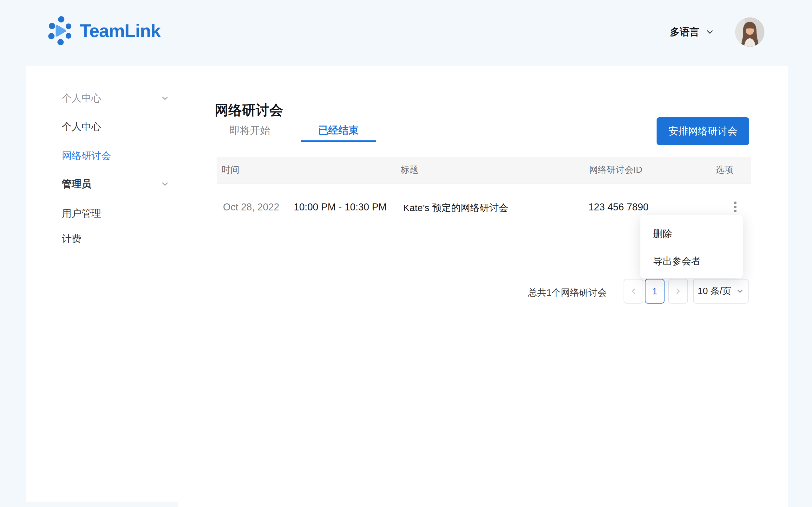  Describe the element at coordinates (692, 247) in the screenshot. I see `row-context-menu: 删除 导出参会者` at that location.